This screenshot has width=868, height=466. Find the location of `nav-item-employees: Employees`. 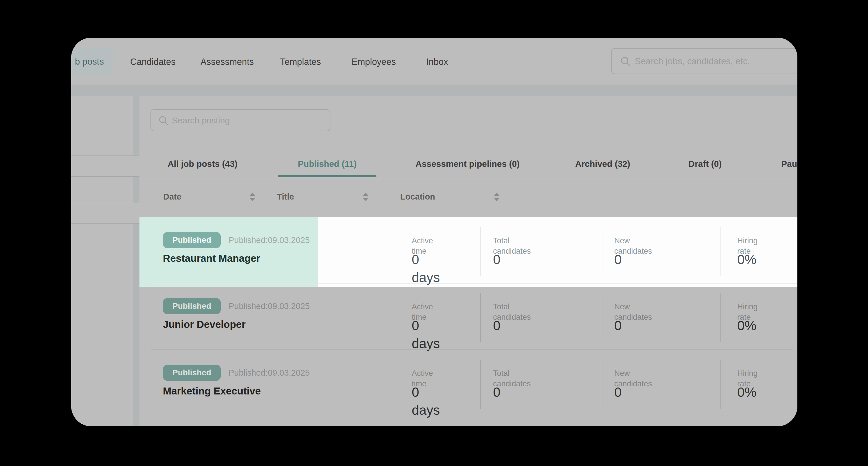

nav-item-employees: Employees is located at coordinates (374, 62).